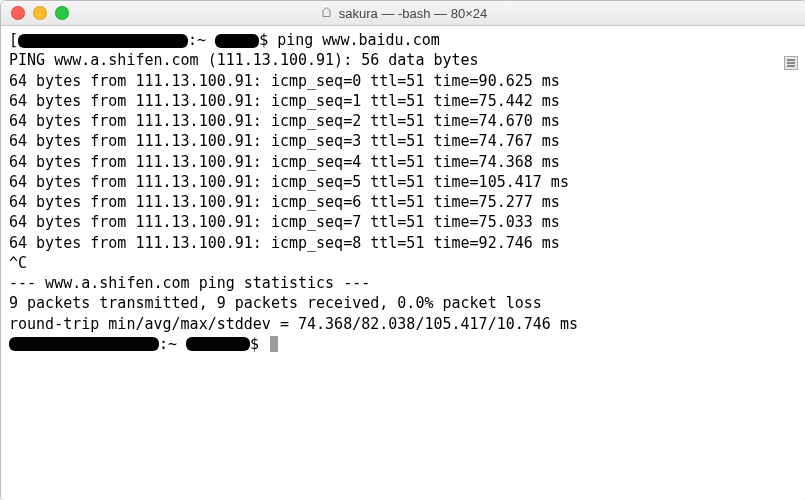 This screenshot has width=805, height=500. Describe the element at coordinates (404, 222) in the screenshot. I see `ping-reply: 64 bytes from 111.13.100.91: icmp_seq=7 …` at that location.